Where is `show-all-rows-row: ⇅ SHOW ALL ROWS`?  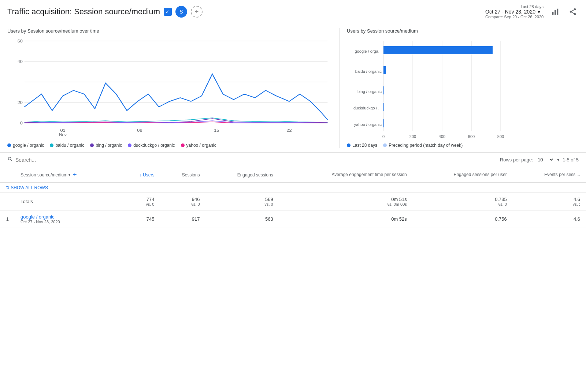 show-all-rows-row: ⇅ SHOW ALL ROWS is located at coordinates (293, 188).